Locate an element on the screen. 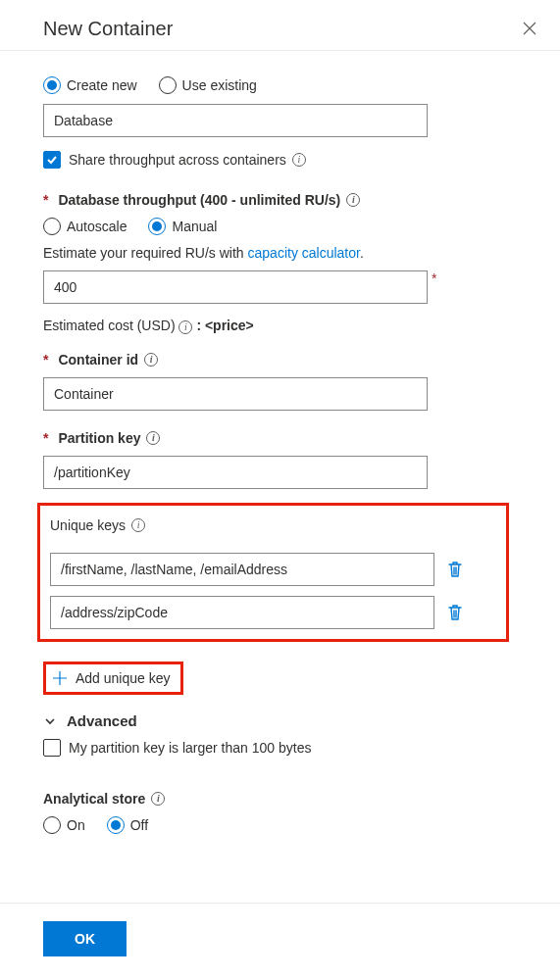  checkbox-empty-icon is located at coordinates (52, 748).